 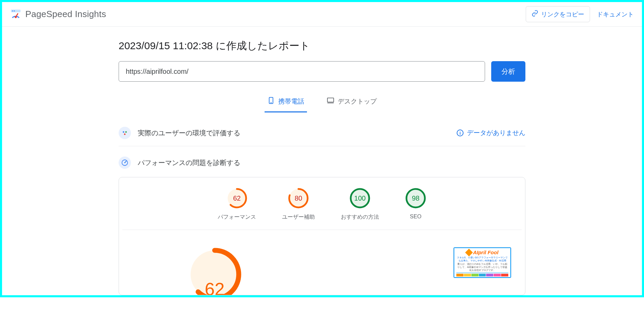 What do you see at coordinates (298, 198) in the screenshot?
I see `score-circle: 80` at bounding box center [298, 198].